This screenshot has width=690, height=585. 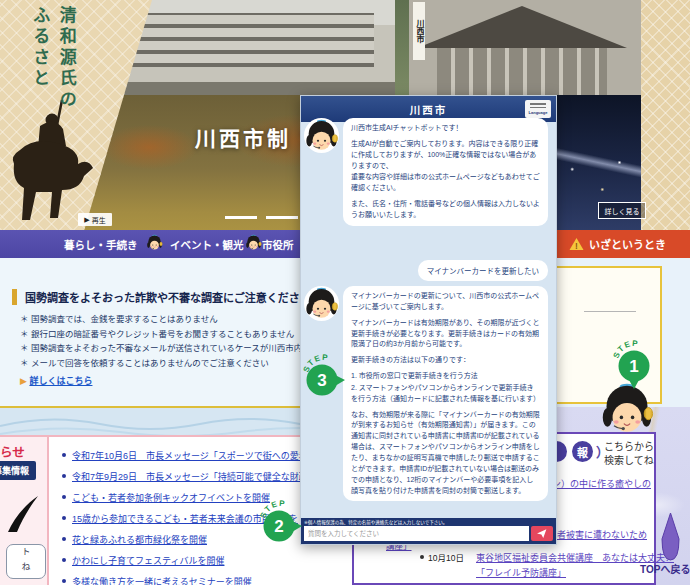 What do you see at coordinates (446, 557) in the screenshot?
I see `event-date: 10月10日` at bounding box center [446, 557].